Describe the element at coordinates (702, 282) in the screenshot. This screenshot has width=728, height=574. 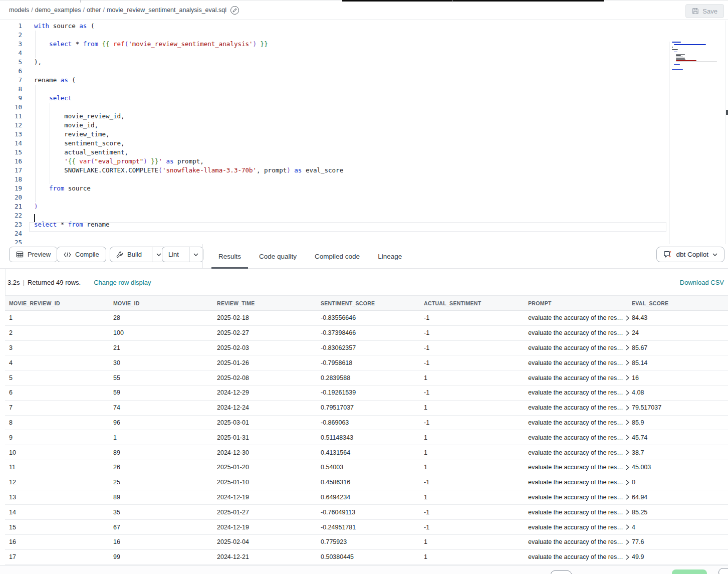
I see `download-csv-link: Download CSV` at that location.